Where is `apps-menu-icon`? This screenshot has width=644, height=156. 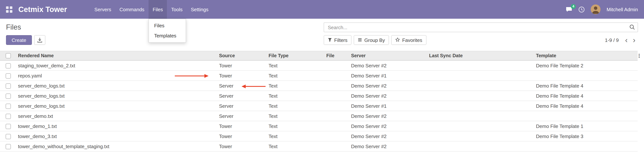 apps-menu-icon is located at coordinates (9, 9).